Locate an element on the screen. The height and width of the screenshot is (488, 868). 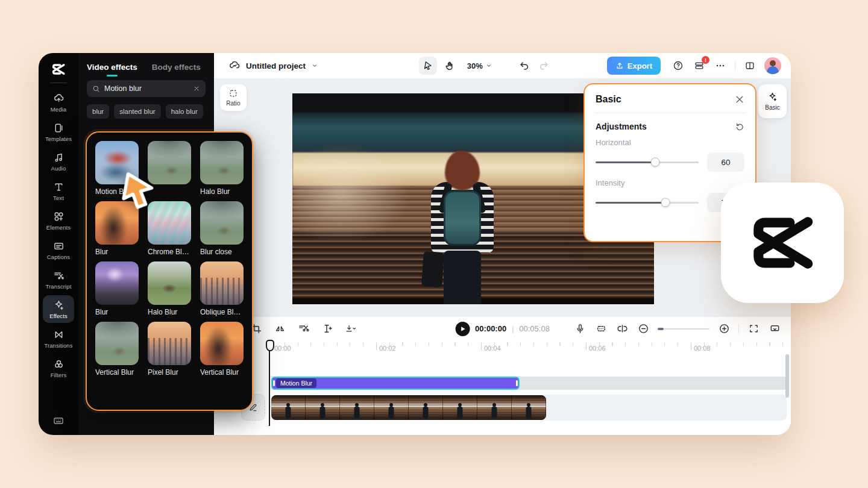
effect-name: Vertical Blur is located at coordinates (222, 372).